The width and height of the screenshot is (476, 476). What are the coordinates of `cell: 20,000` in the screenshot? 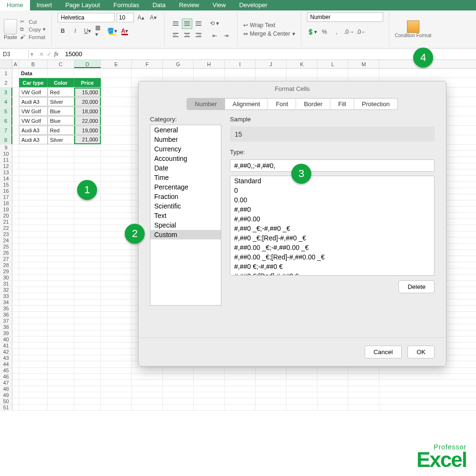 It's located at (88, 102).